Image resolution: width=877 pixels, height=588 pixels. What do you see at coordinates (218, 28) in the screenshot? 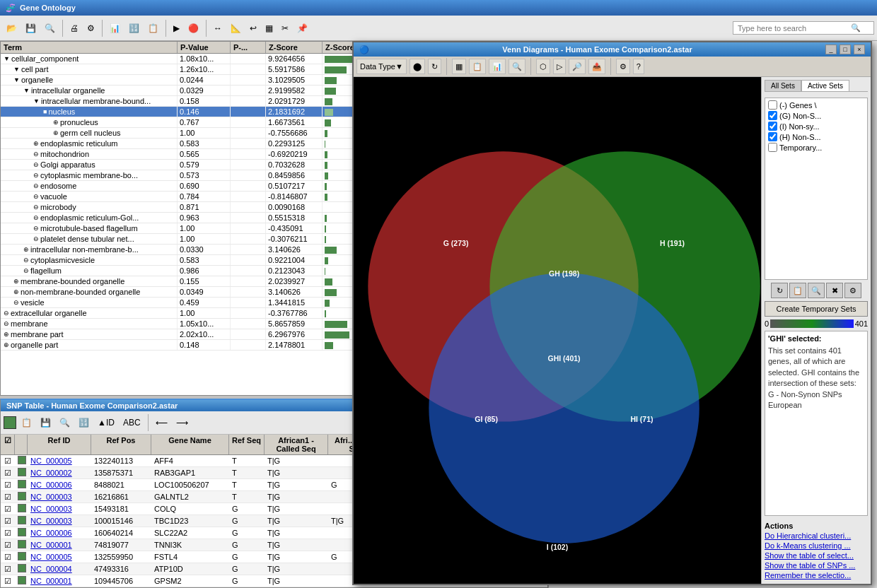
I see `toolbar-resize: ↔` at bounding box center [218, 28].